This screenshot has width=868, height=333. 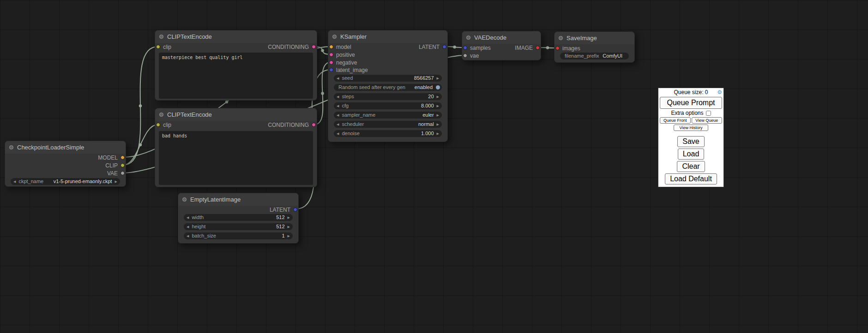 I want to click on steps-number-widget: ◀ steps 20 ▶, so click(x=388, y=97).